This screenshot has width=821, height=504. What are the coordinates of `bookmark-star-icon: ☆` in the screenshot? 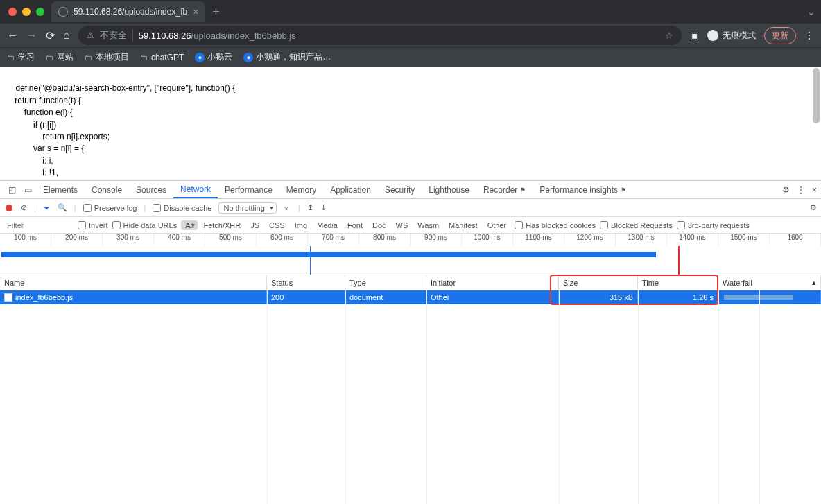 It's located at (669, 36).